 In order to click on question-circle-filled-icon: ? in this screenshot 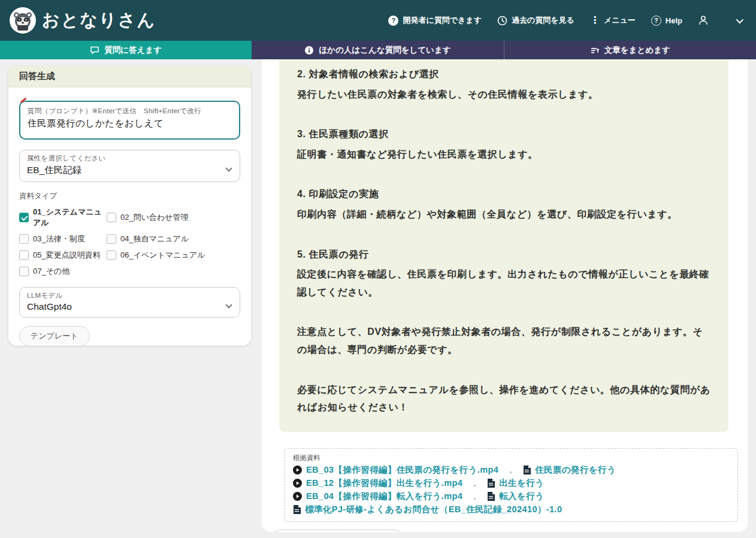, I will do `click(393, 20)`.